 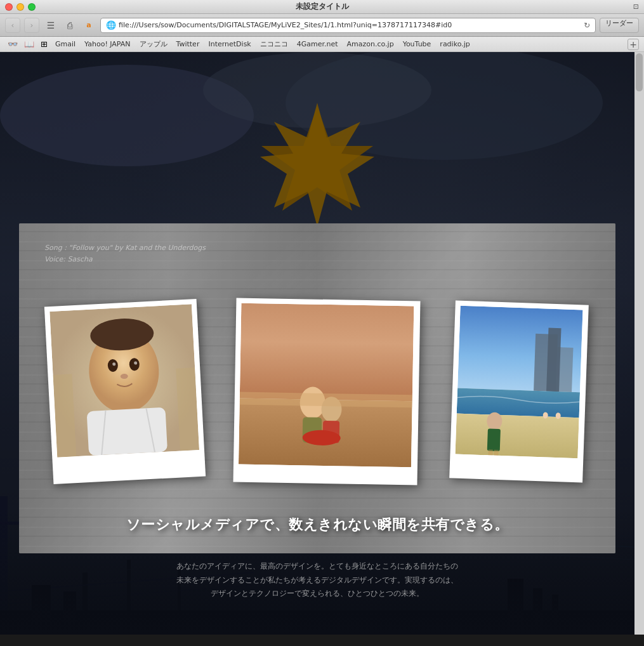 What do you see at coordinates (348, 25) in the screenshot?
I see `address-bar: 🌐 file:///Users/sow/Documents/DIGITALSTA…` at bounding box center [348, 25].